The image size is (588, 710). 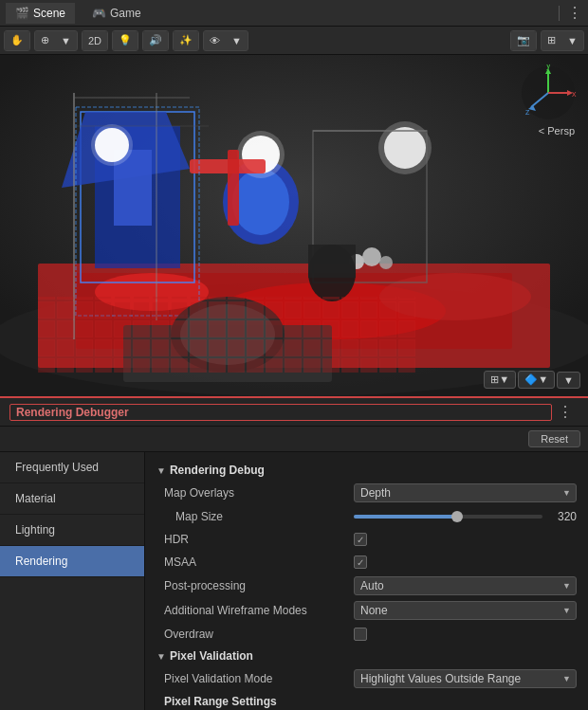 I want to click on msaa-checkbox: ✓, so click(x=360, y=562).